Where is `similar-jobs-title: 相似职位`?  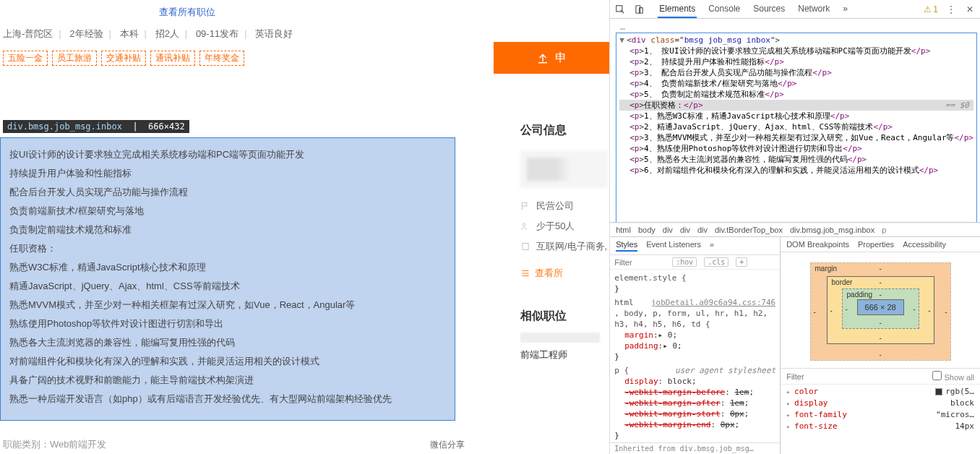
similar-jobs-title: 相似职位 is located at coordinates (565, 317).